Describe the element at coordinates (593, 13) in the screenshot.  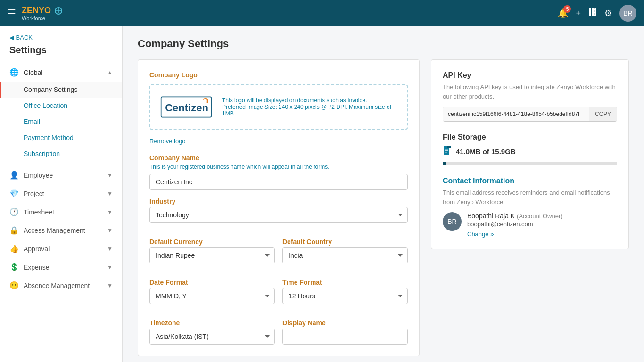
I see `grid-icon` at that location.